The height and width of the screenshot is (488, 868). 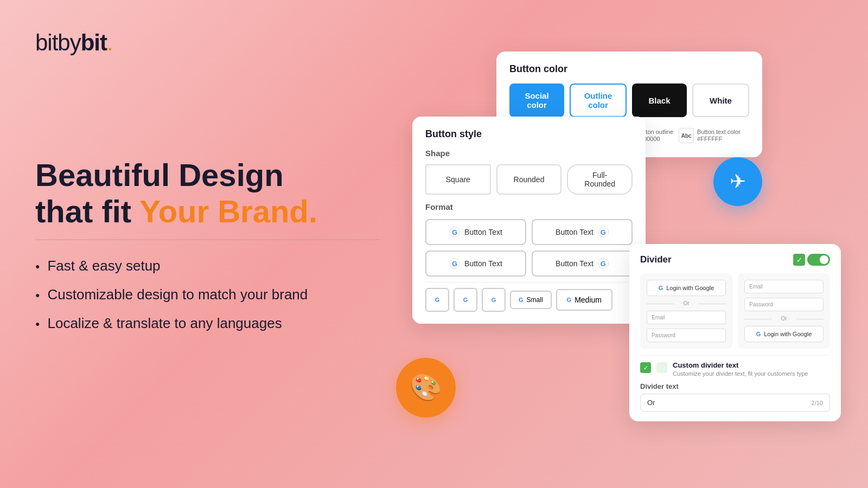 What do you see at coordinates (437, 300) in the screenshot?
I see `icon-only-btn-1: G` at bounding box center [437, 300].